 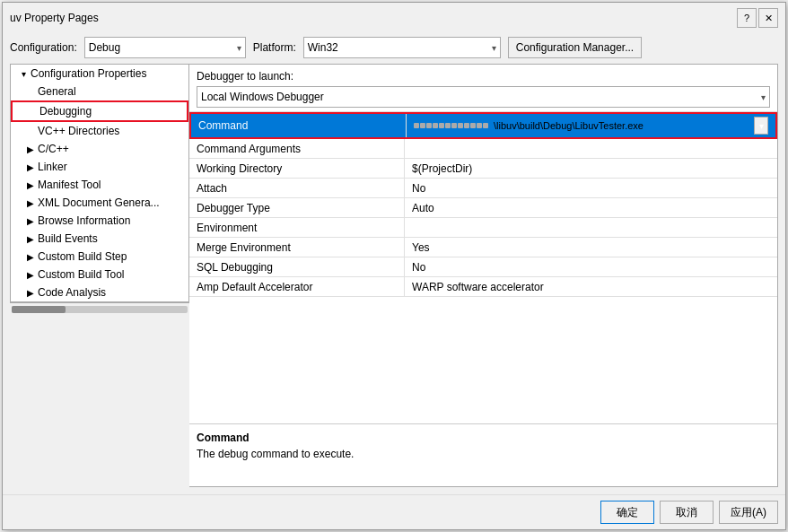 What do you see at coordinates (54, 18) in the screenshot?
I see `dialog-title: uv Property Pages` at bounding box center [54, 18].